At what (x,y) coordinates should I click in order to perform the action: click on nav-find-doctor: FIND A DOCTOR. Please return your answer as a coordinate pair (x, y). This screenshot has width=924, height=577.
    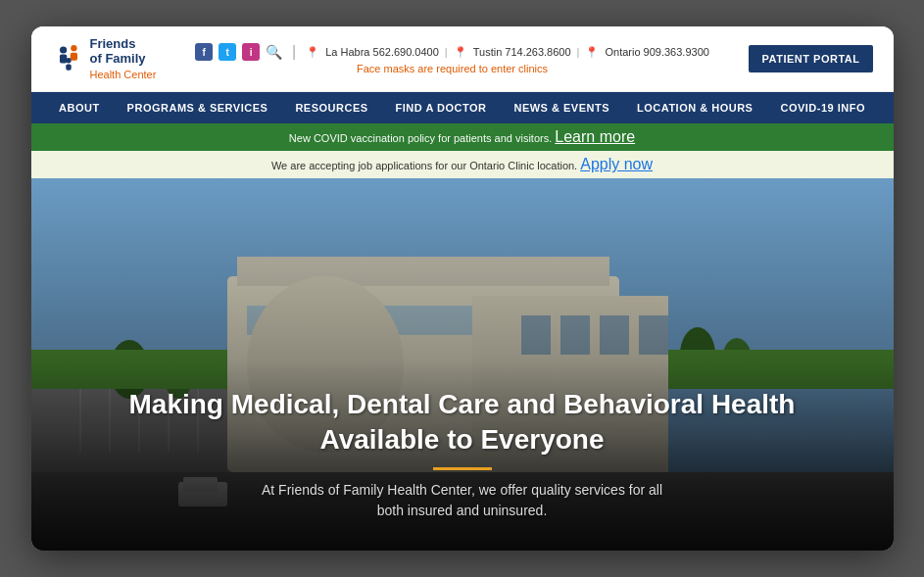
    Looking at the image, I should click on (441, 108).